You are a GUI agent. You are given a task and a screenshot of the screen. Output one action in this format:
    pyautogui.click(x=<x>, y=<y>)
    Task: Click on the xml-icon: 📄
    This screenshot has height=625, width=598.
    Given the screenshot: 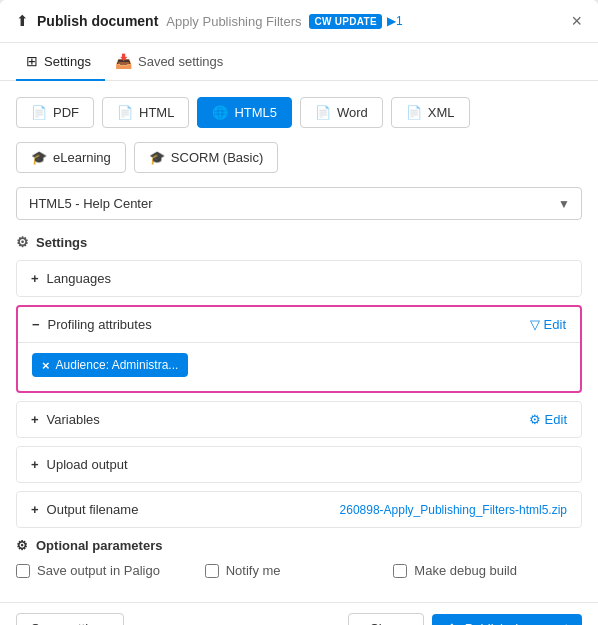 What is the action you would take?
    pyautogui.click(x=414, y=112)
    